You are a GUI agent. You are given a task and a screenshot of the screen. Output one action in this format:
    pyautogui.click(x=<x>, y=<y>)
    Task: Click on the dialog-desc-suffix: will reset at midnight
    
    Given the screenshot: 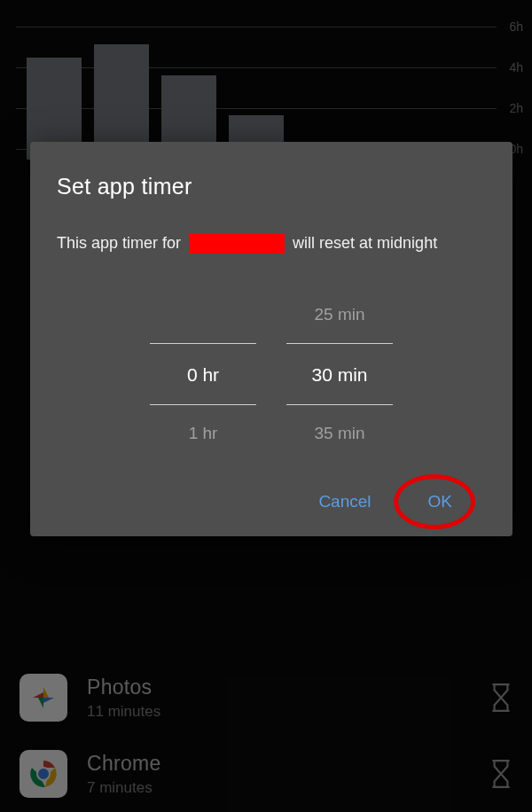 What is the action you would take?
    pyautogui.click(x=365, y=243)
    